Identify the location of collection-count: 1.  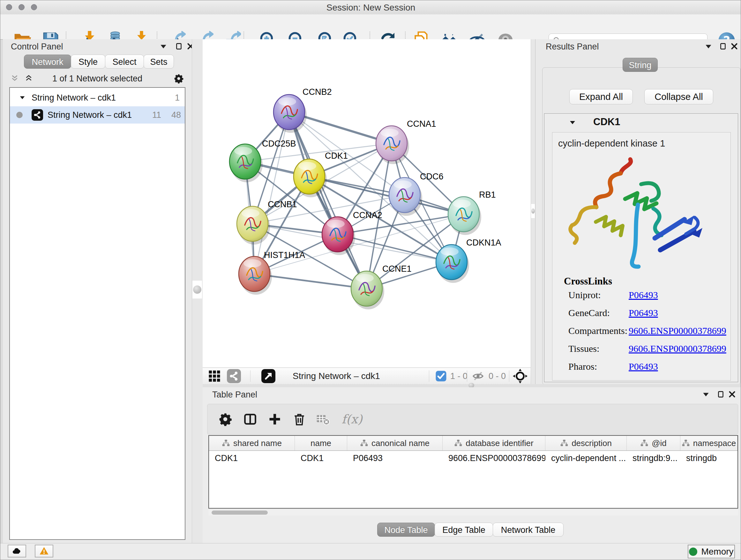
(172, 98).